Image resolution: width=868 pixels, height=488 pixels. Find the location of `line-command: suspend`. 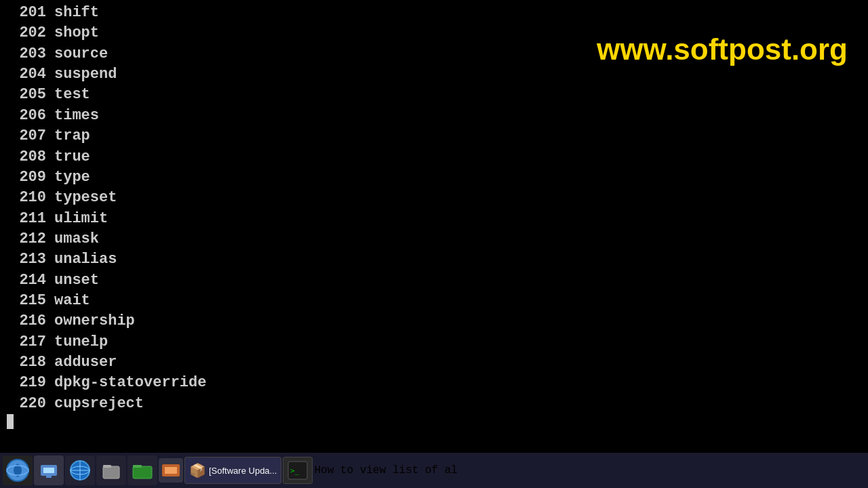

line-command: suspend is located at coordinates (85, 75).